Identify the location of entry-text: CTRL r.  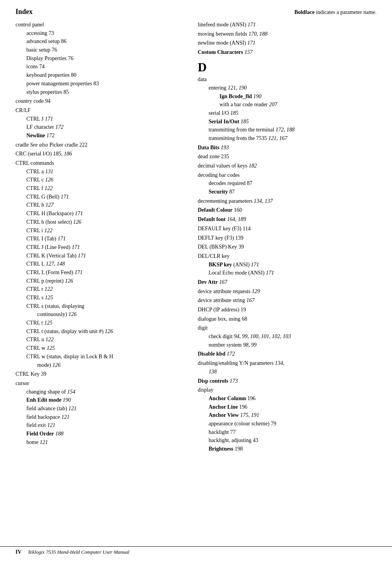
(36, 289).